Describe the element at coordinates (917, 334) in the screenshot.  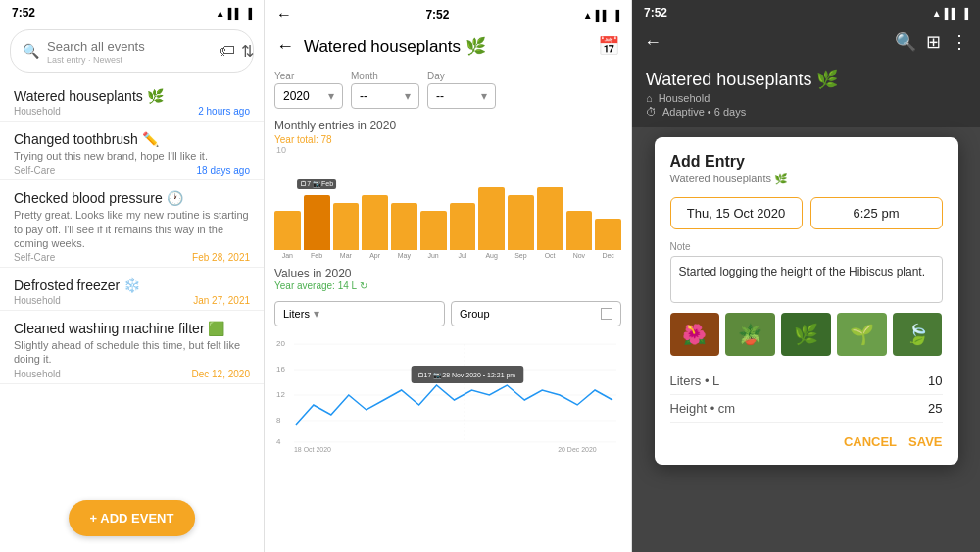
I see `photo-thumb-5: 🍃` at that location.